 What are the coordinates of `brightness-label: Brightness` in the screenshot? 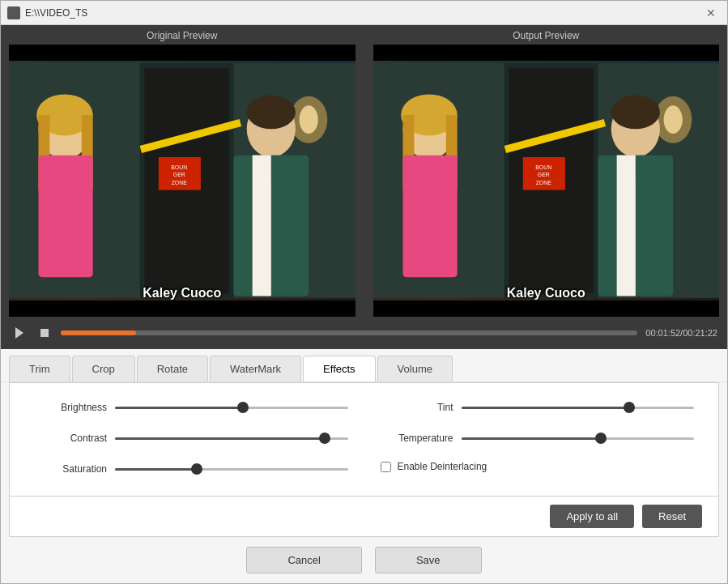 It's located at (70, 407).